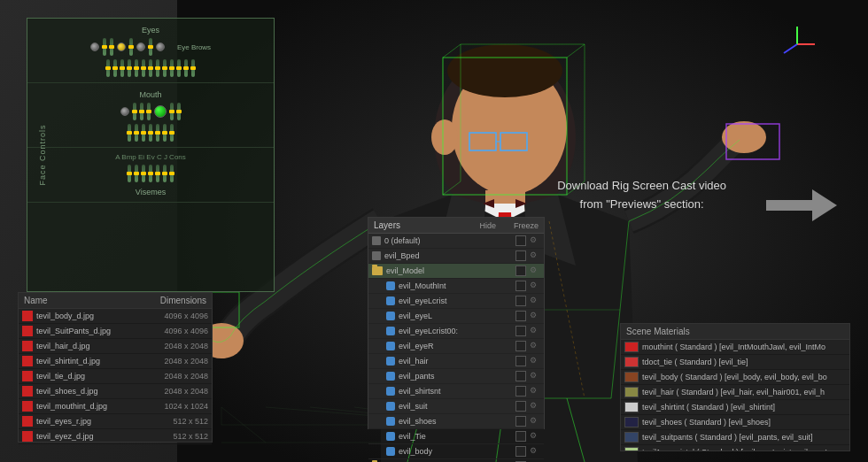 The height and width of the screenshot is (462, 868). What do you see at coordinates (735, 407) in the screenshot?
I see `material-row: tevil_shirtint ( Standard ) [evil_shirti…` at bounding box center [735, 407].